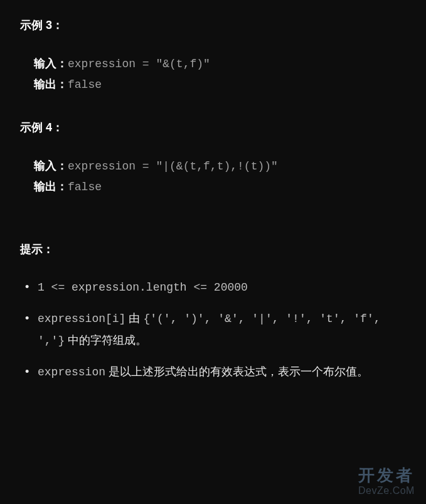 The width and height of the screenshot is (426, 504). I want to click on hints-header: 提示：, so click(213, 249).